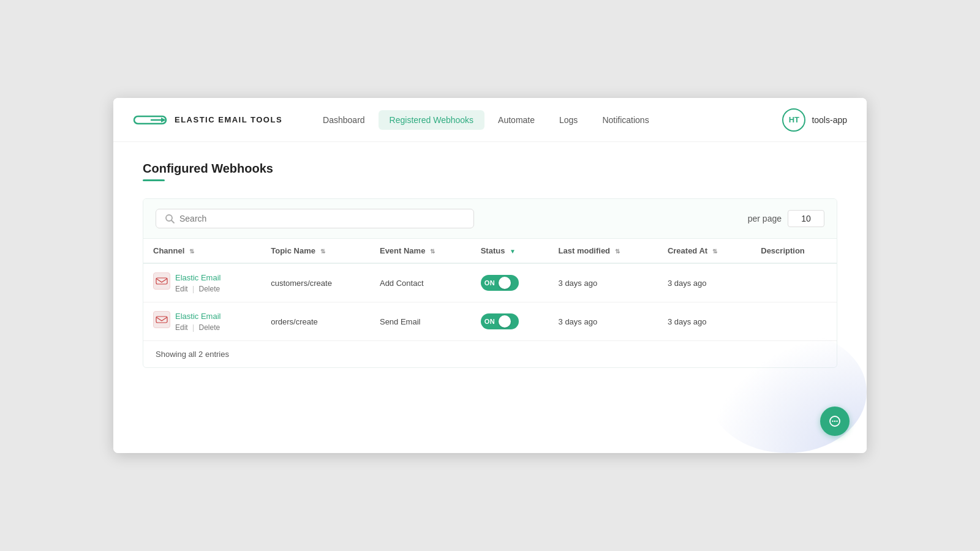 This screenshot has height=551, width=980. Describe the element at coordinates (568, 120) in the screenshot. I see `nav-logs: Logs` at that location.